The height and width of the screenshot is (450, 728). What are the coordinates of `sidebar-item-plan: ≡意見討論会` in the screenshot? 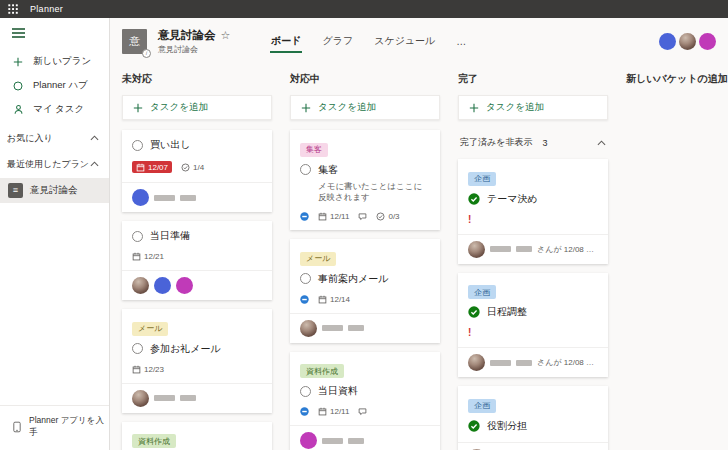 It's located at (54, 190).